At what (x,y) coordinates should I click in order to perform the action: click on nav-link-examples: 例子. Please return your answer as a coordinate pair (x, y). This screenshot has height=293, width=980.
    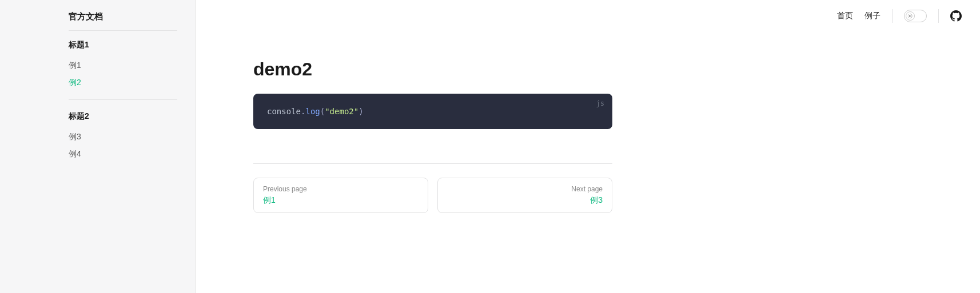
    Looking at the image, I should click on (873, 16).